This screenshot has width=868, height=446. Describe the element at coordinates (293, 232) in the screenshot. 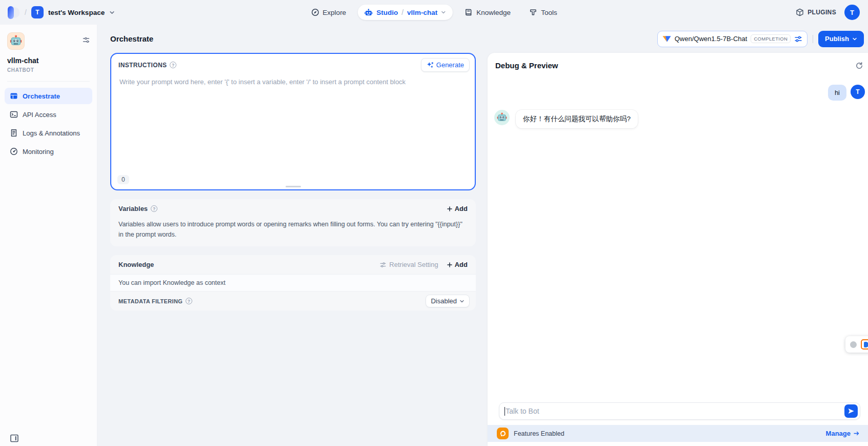

I see `variables-description: Variables allow users to introduce promp…` at that location.